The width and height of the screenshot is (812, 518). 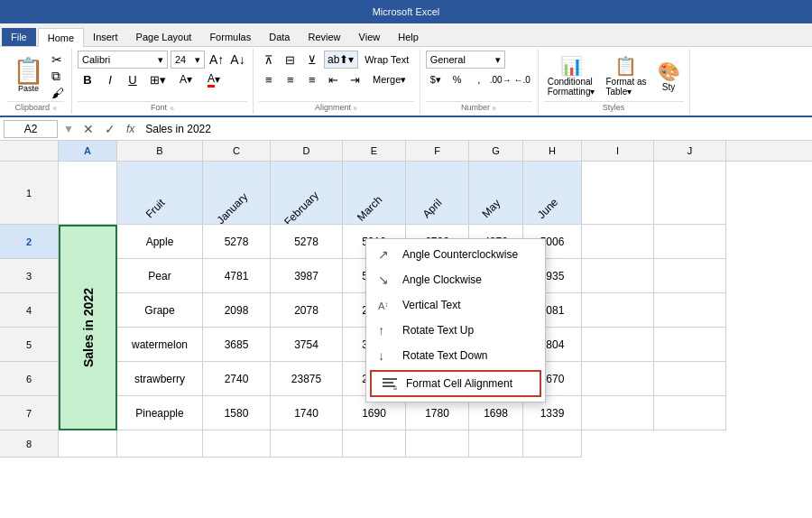 What do you see at coordinates (456, 384) in the screenshot?
I see `menu-item-format-cell-alignment: ≡ Format Cell Alignment` at bounding box center [456, 384].